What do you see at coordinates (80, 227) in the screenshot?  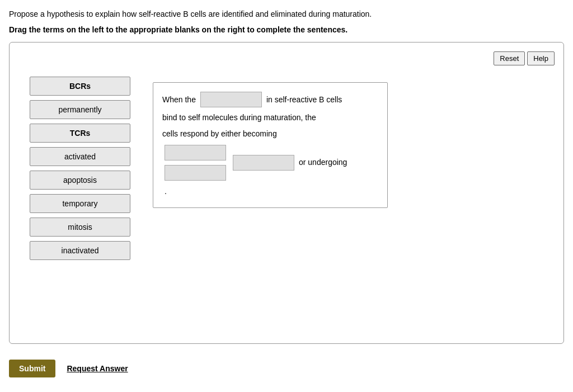 I see `term-mitosis: mitosis` at bounding box center [80, 227].